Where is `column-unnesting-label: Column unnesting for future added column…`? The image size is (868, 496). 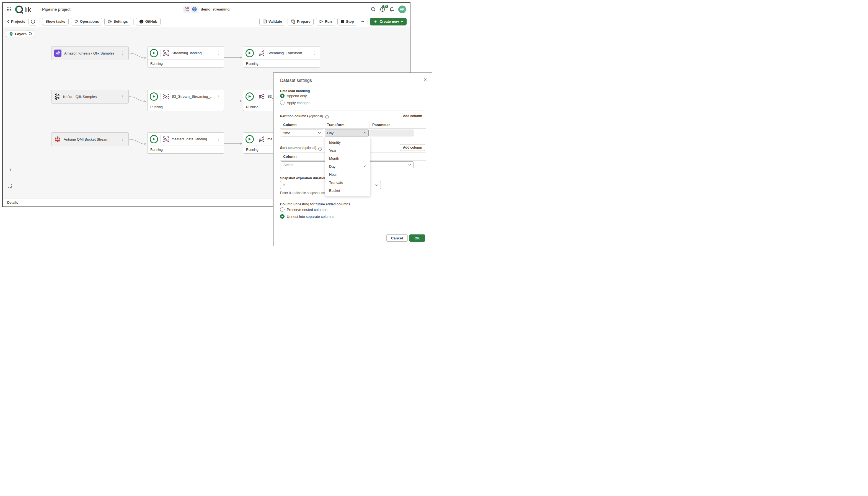
column-unnesting-label: Column unnesting for future added column… is located at coordinates (315, 204).